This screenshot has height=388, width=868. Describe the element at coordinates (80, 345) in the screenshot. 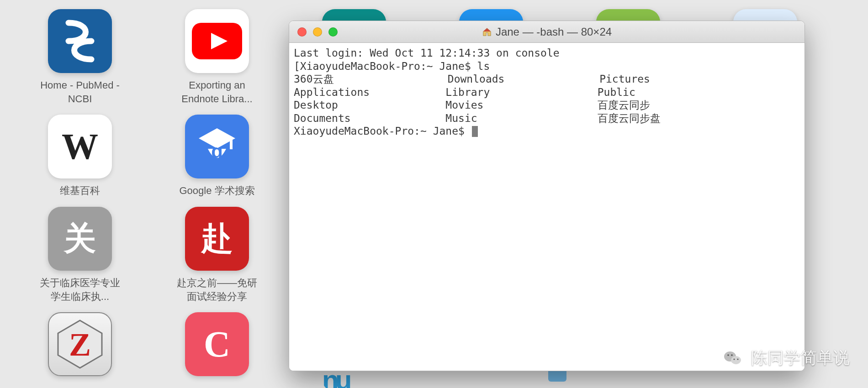

I see `svg-text: Z` at that location.